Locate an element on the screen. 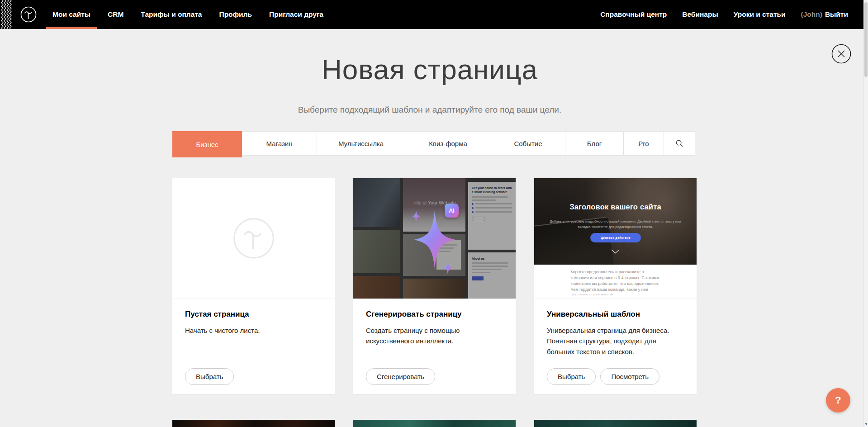 This screenshot has width=868, height=427. card-description: Создать страницу с помощью искусственног… is located at coordinates (434, 336).